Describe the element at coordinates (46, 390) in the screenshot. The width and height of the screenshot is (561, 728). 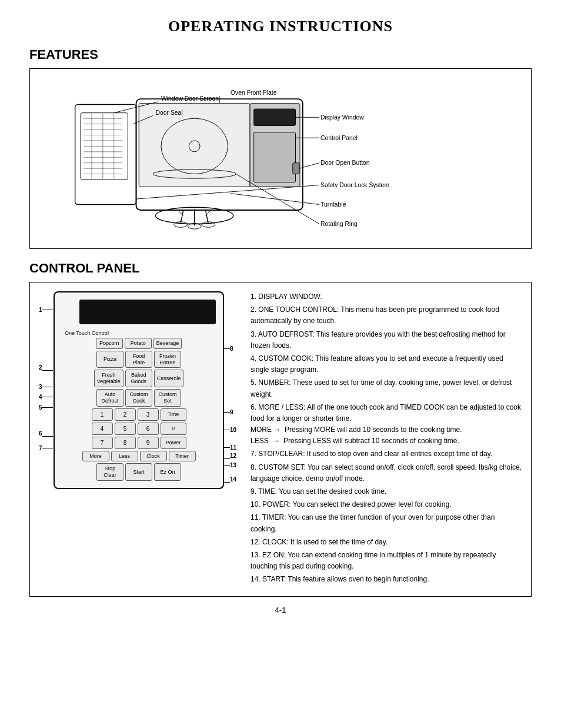
I see `left-labels: 1 2 3 4 5` at that location.